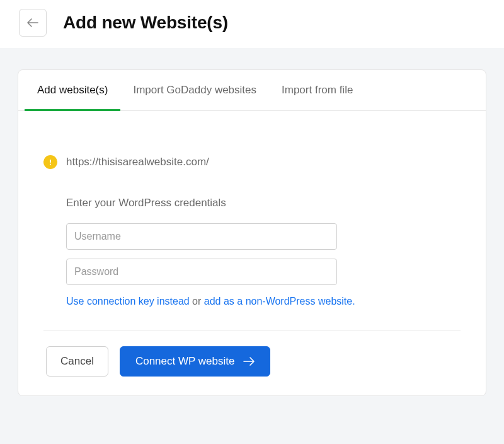 Image resolution: width=504 pixels, height=444 pixels. Describe the element at coordinates (72, 91) in the screenshot. I see `tab-add-websites: Add website(s)` at that location.